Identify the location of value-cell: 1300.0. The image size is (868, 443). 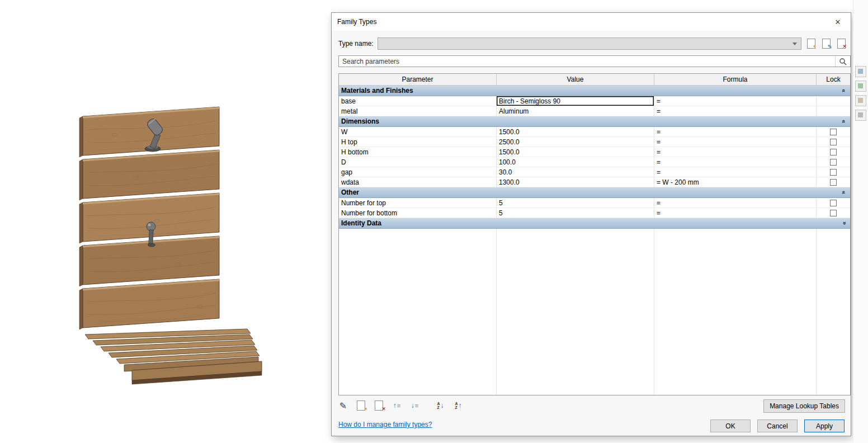
(575, 182).